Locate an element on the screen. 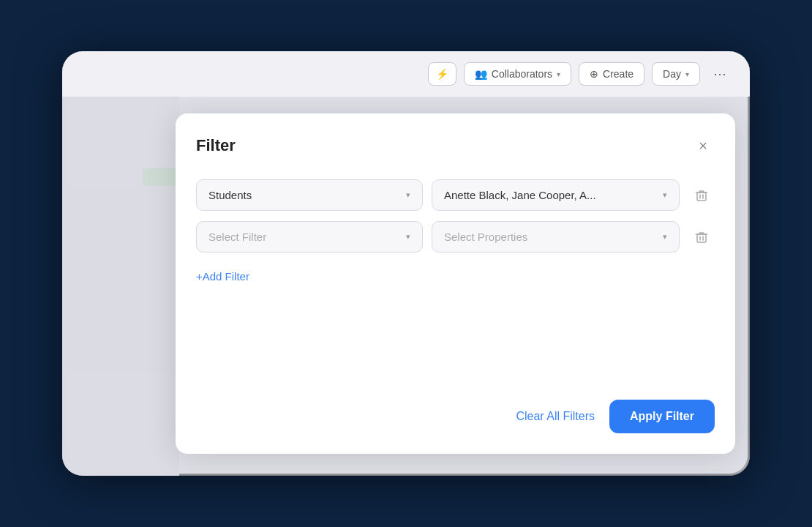  collaborators-icon: 👥 is located at coordinates (481, 74).